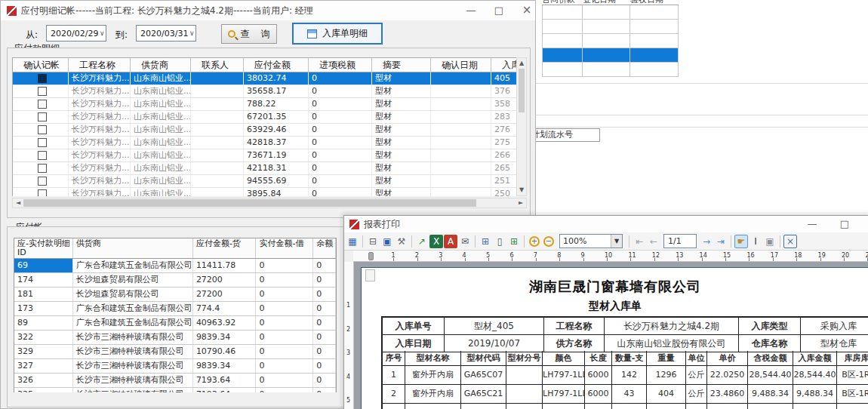  What do you see at coordinates (756, 241) in the screenshot?
I see `text-select-icon: I` at bounding box center [756, 241].